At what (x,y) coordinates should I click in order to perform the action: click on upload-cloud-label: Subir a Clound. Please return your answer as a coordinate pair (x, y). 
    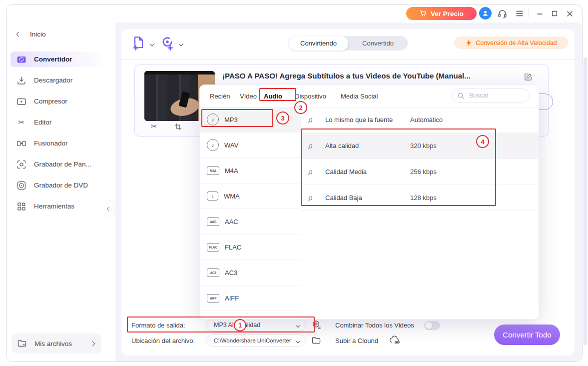
    Looking at the image, I should click on (357, 341).